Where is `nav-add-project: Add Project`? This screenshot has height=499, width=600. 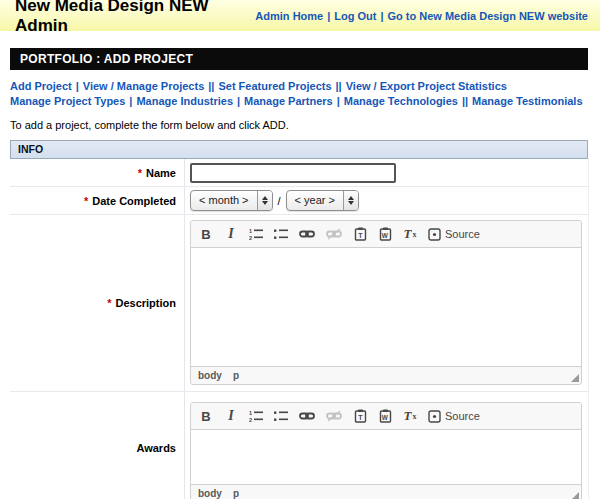 nav-add-project: Add Project is located at coordinates (41, 86).